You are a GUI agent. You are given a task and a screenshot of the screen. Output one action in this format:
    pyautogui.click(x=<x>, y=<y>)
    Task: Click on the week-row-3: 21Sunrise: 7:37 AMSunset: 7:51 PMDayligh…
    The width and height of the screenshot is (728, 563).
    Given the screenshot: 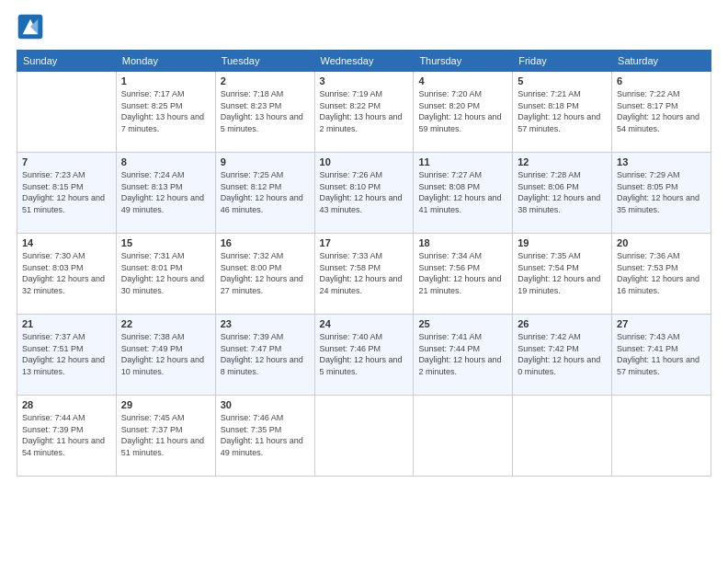 What is the action you would take?
    pyautogui.click(x=364, y=355)
    